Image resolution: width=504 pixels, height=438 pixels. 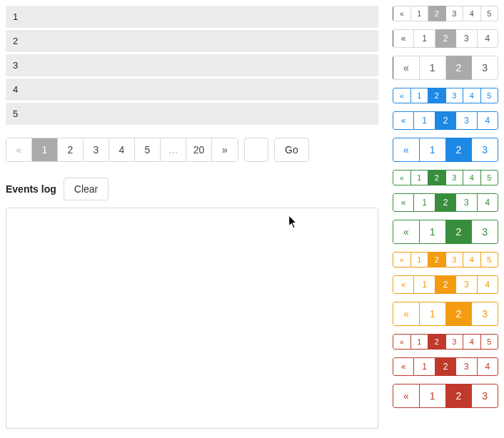 I want to click on pager-page: 5, so click(x=148, y=150).